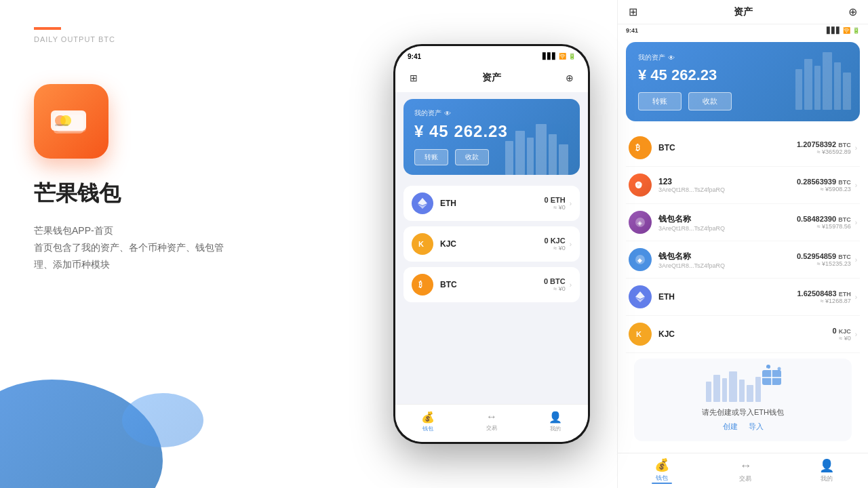  Describe the element at coordinates (824, 185) in the screenshot. I see `right-123-balance: 0.28563939 BTC ≈ ¥5908.23` at that location.